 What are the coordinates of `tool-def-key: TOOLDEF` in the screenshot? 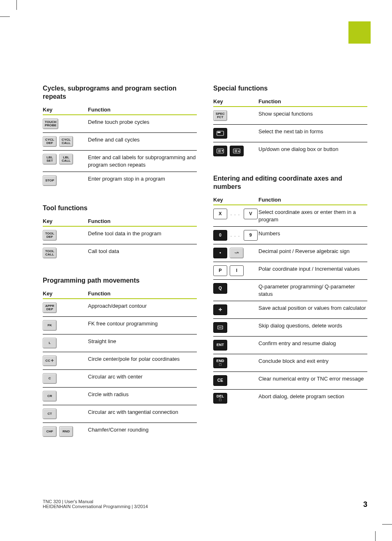 It's located at (50, 235).